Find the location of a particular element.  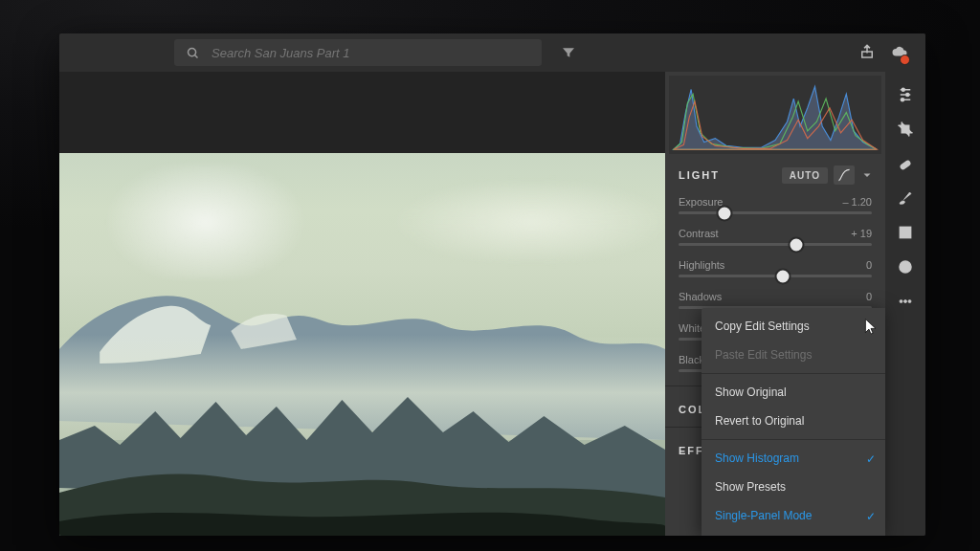

highlights-label: Highlights is located at coordinates (702, 265).